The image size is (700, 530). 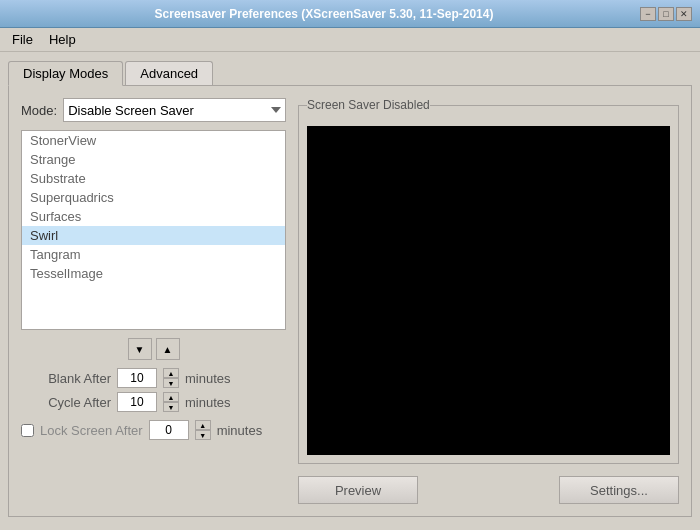 I want to click on list-item-selected: Swirl, so click(x=154, y=236).